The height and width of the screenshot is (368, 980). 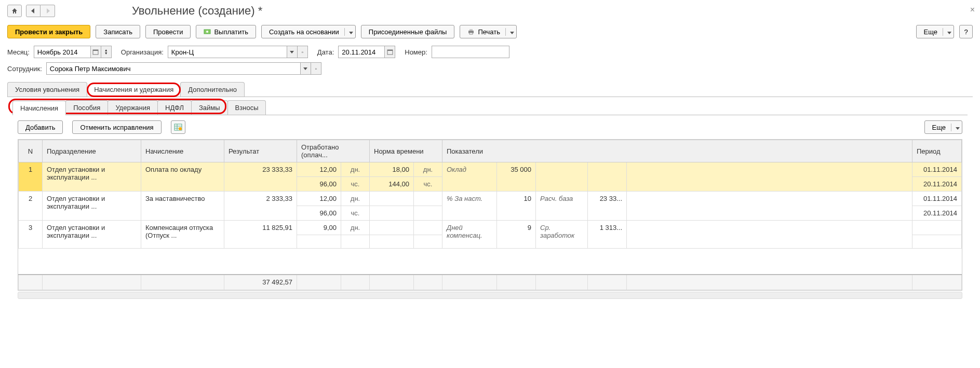 What do you see at coordinates (677, 152) in the screenshot?
I see `th-indicators: Показатели` at bounding box center [677, 152].